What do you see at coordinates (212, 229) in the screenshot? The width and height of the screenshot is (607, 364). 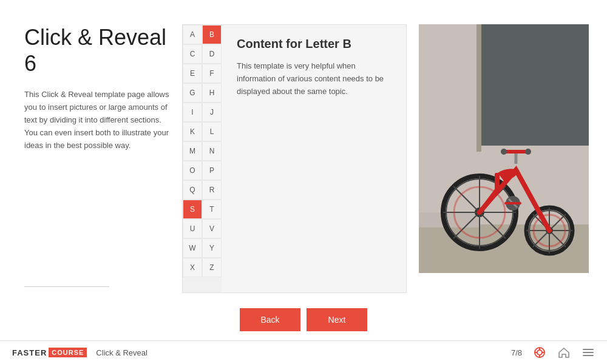 I see `alpha-V: V` at bounding box center [212, 229].